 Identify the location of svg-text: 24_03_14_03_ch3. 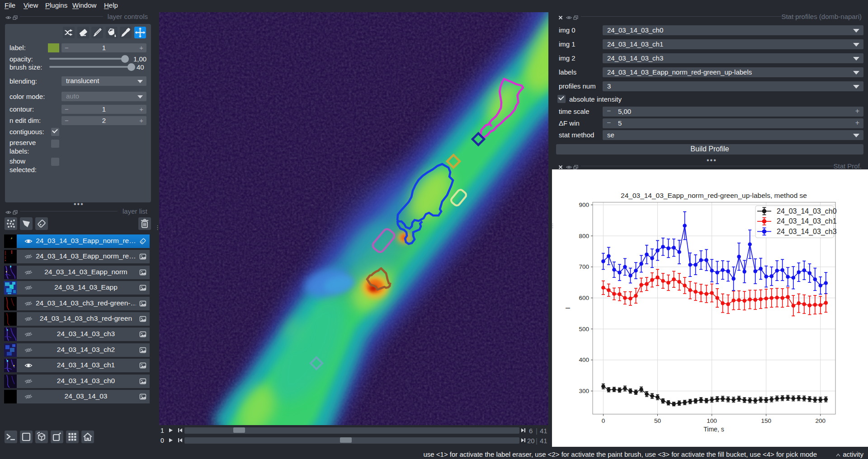
(807, 232).